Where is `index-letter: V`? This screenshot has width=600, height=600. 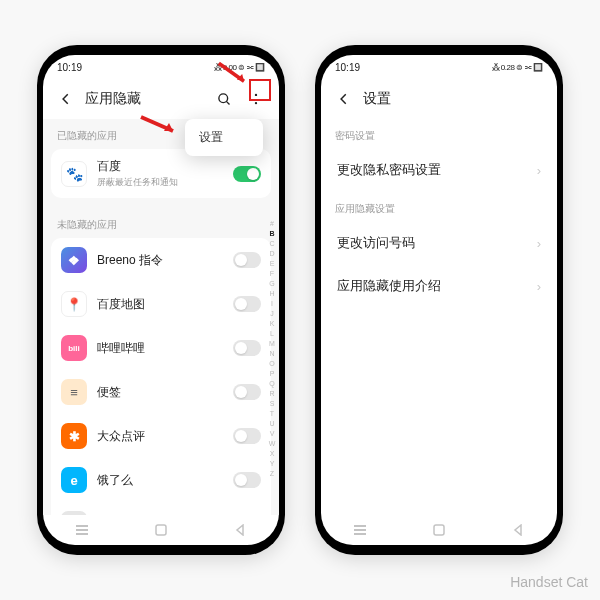 index-letter: V is located at coordinates (272, 434).